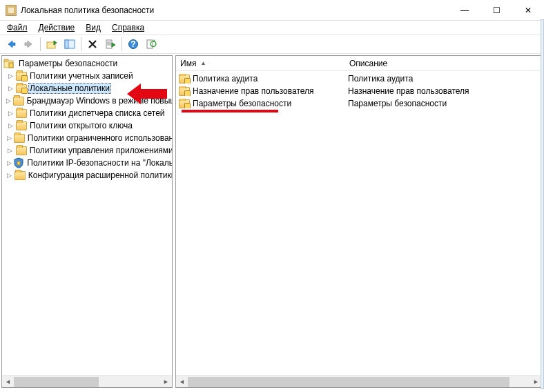  I want to click on refresh-icon, so click(151, 44).